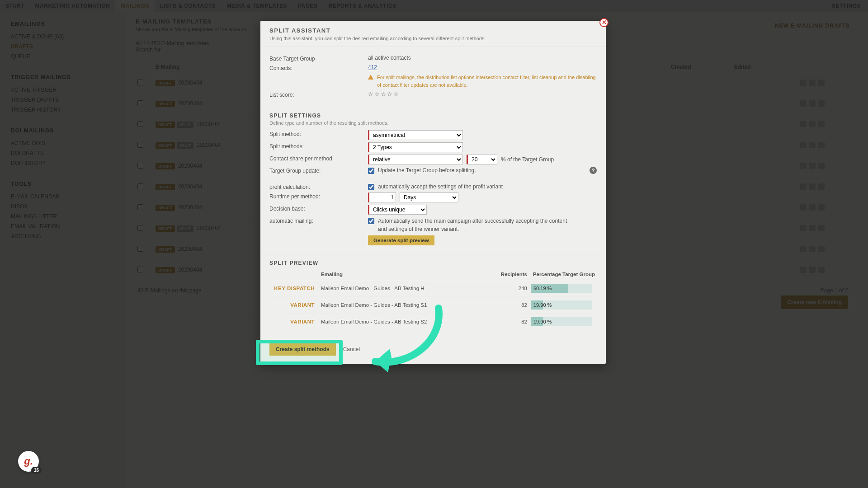 This screenshot has height=488, width=868. Describe the element at coordinates (563, 288) in the screenshot. I see `preview-row-percentage: 60.19 %` at that location.